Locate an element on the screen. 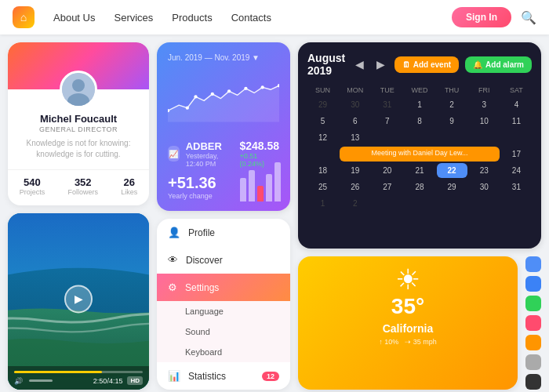 The width and height of the screenshot is (549, 392). chart-svg is located at coordinates (224, 100).